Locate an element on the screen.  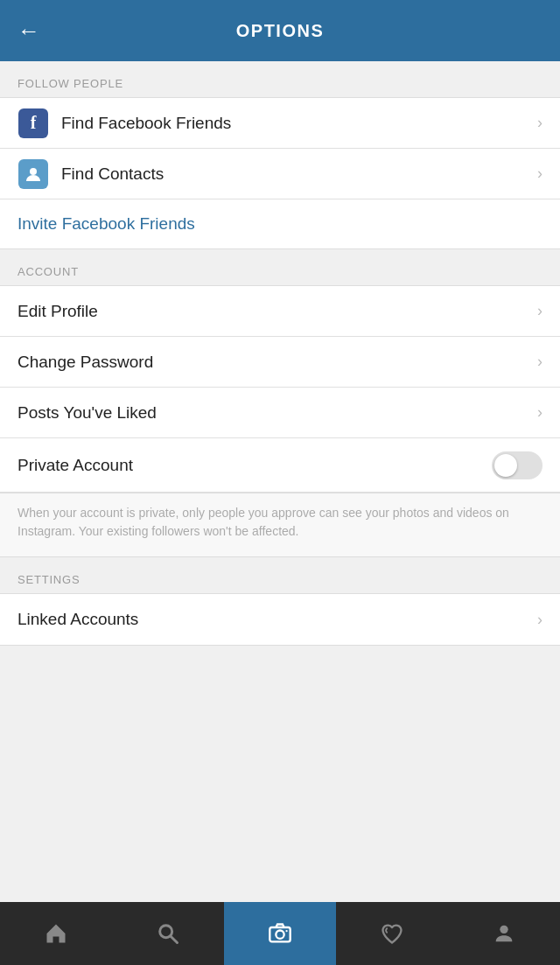
follow-people-section-header: FOLLOW PEOPLE is located at coordinates (280, 79).